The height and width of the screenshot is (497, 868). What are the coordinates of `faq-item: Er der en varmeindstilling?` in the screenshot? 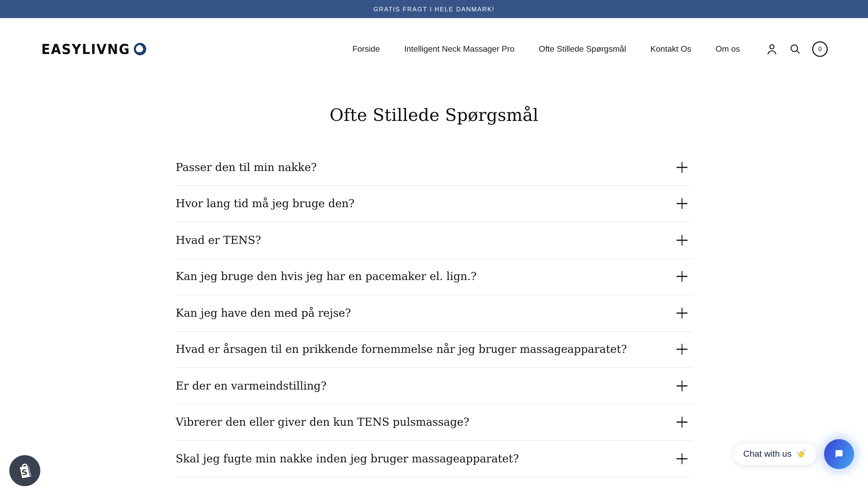 It's located at (434, 386).